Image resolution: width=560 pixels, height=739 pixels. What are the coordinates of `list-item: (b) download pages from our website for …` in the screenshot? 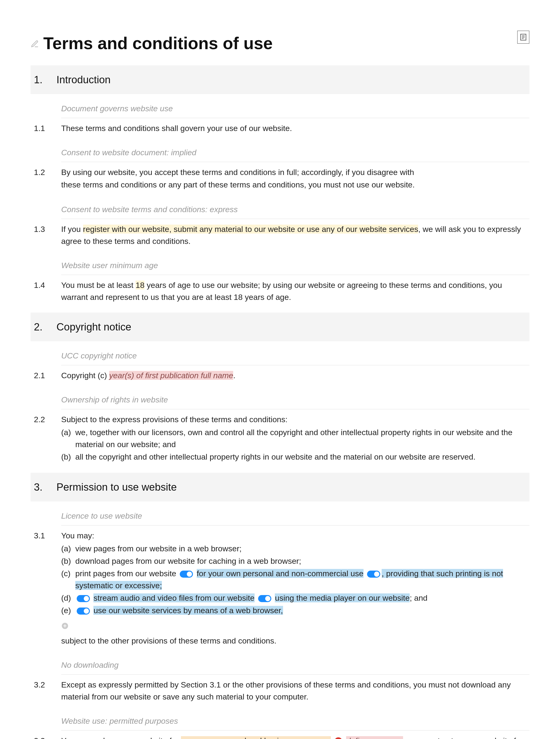 It's located at (293, 561).